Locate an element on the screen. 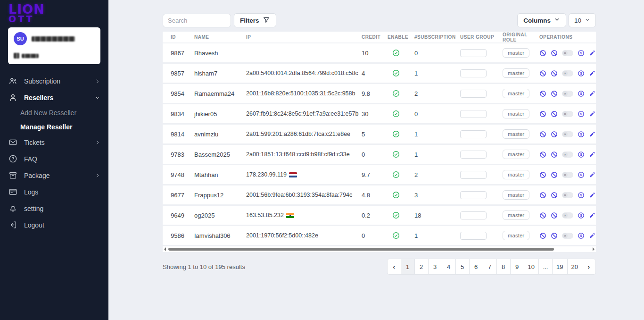 This screenshot has width=644, height=320. sidebar-subitem-add-new-resseller: Add New Resseller is located at coordinates (54, 113).